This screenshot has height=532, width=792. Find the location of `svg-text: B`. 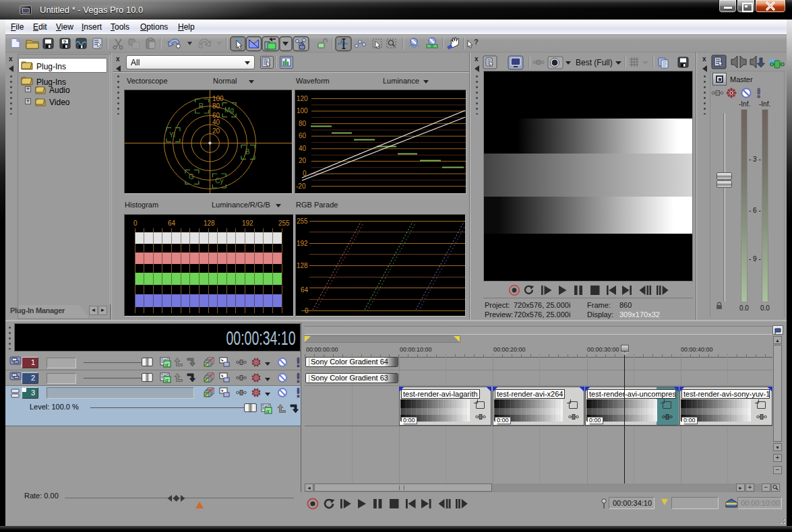

svg-text: B is located at coordinates (248, 152).